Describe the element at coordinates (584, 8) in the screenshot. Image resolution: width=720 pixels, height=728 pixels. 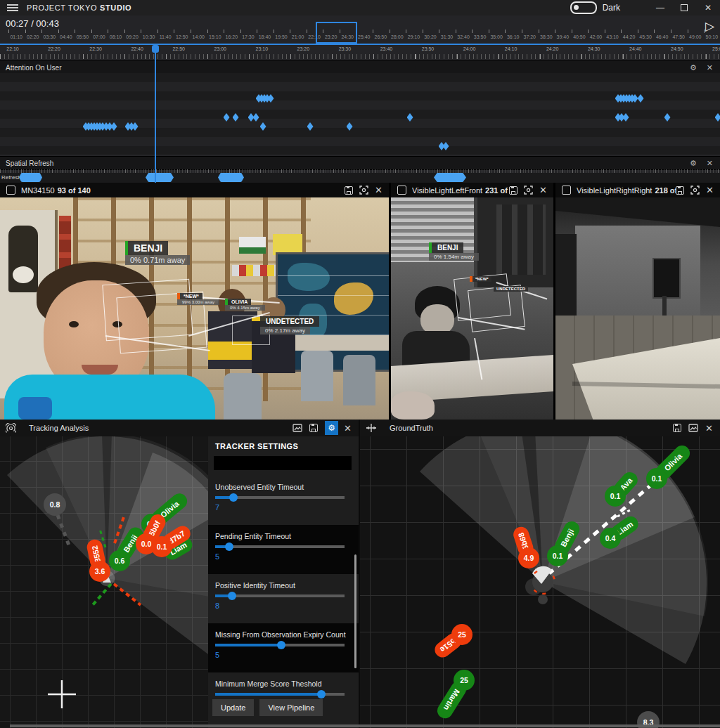
I see `theme-toggle` at that location.